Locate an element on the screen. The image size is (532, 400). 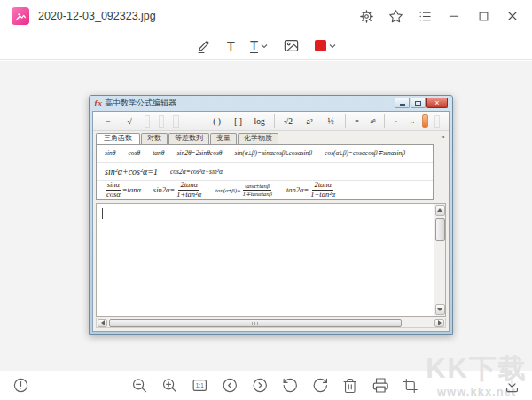
editor-maximize-button is located at coordinates (419, 103).